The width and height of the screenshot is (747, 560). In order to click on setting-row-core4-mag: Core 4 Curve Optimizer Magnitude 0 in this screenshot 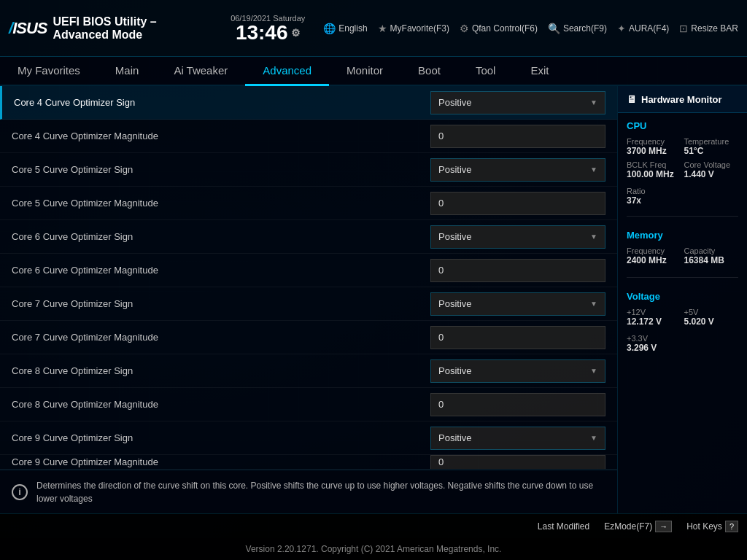, I will do `click(309, 136)`.